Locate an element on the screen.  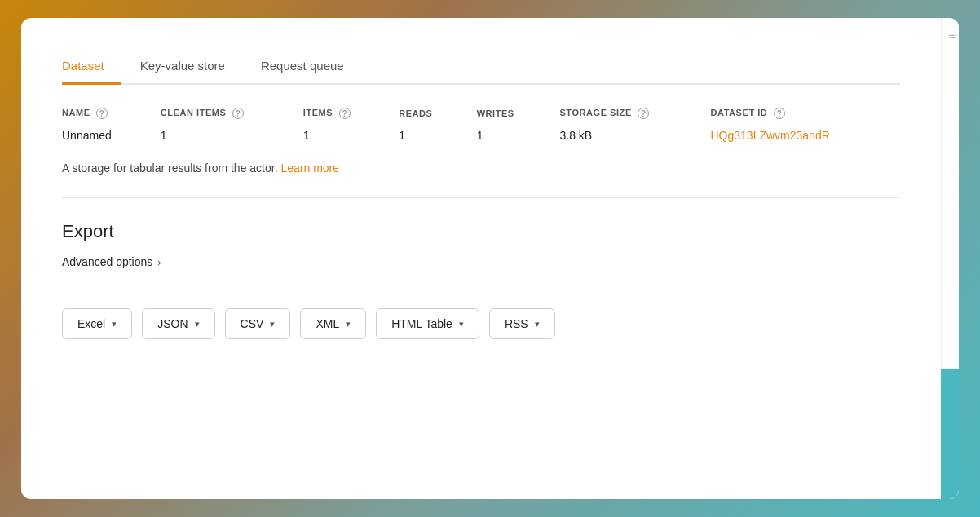
table-row: Unnamed 1 1 1 1 3.8 kB HQg313LZwvm23andR is located at coordinates (481, 135).